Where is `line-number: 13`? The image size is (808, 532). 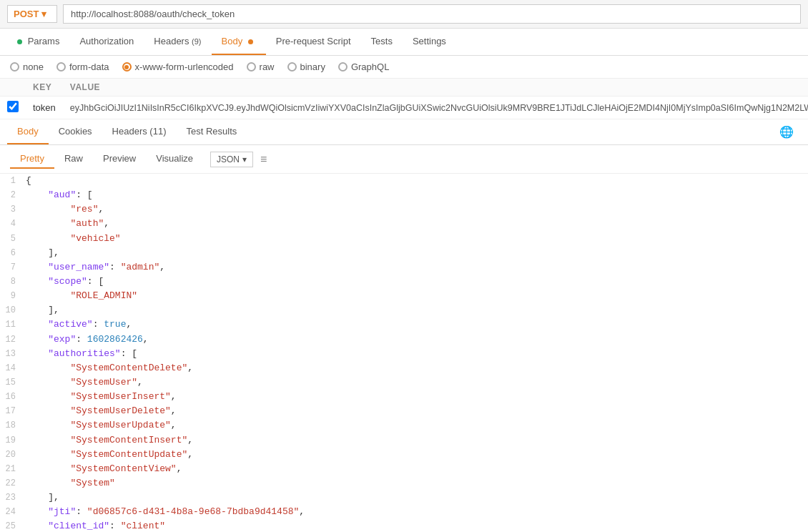 line-number: 13 is located at coordinates (13, 355).